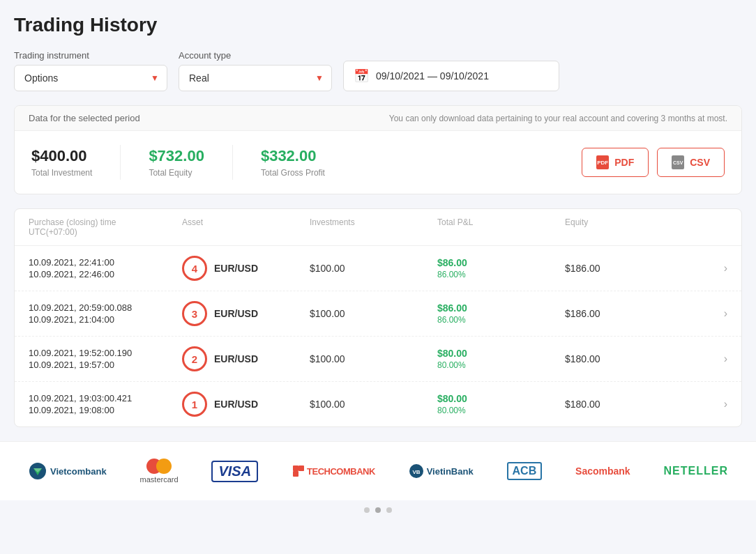  What do you see at coordinates (603, 471) in the screenshot?
I see `sacombank-logo: Sacombank` at bounding box center [603, 471].